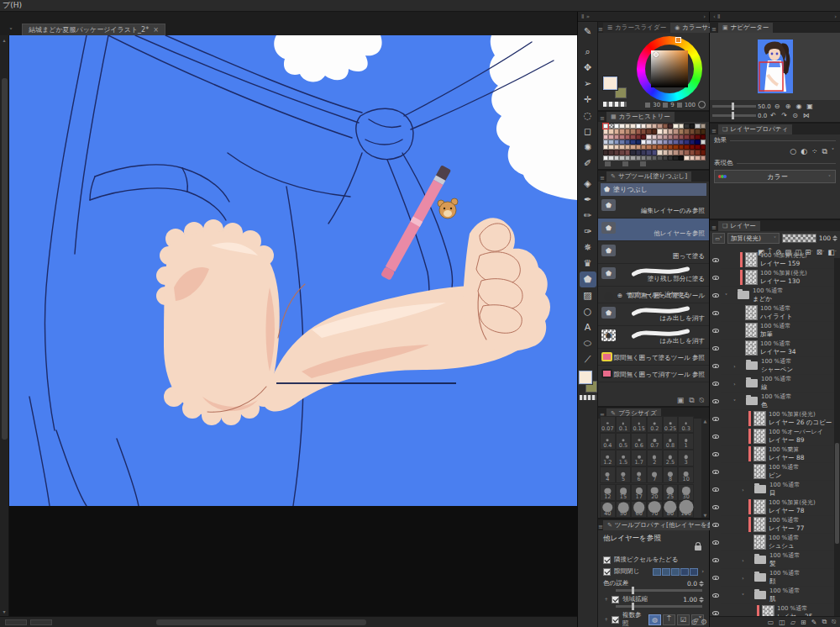 The image size is (840, 627). I want to click on layer-row-main: 100 %通常レイヤー 77, so click(778, 524).